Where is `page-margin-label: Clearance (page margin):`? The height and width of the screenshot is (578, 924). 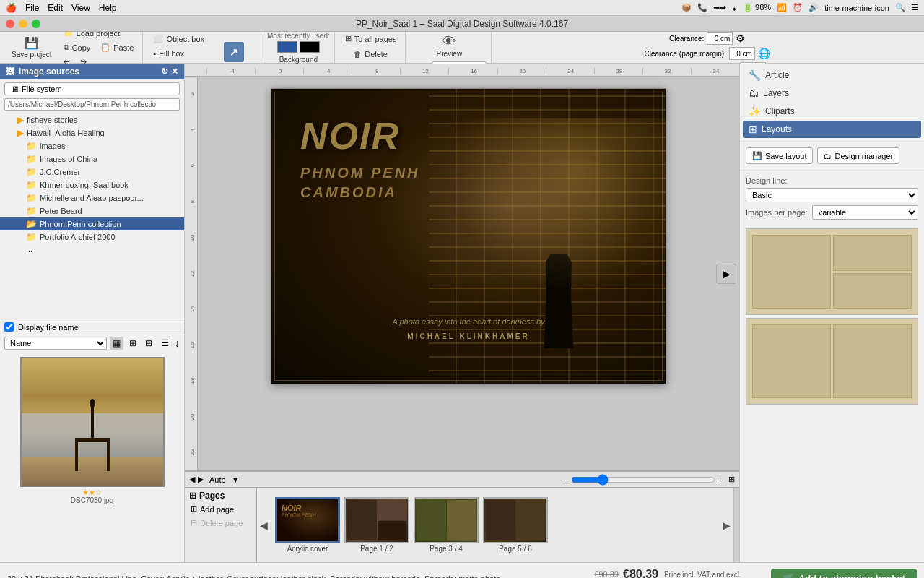 page-margin-label: Clearance (page margin): is located at coordinates (684, 53).